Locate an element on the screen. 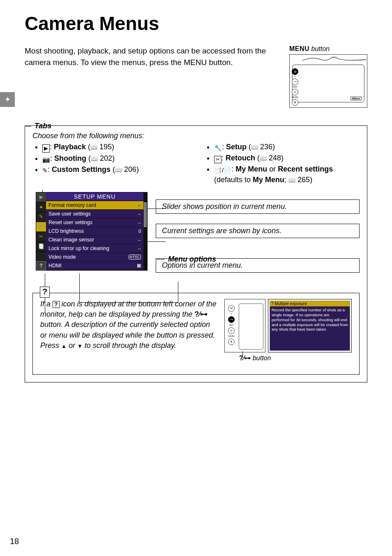 Image resolution: width=392 pixels, height=556 pixels. down-arrow-icon is located at coordinates (80, 345).